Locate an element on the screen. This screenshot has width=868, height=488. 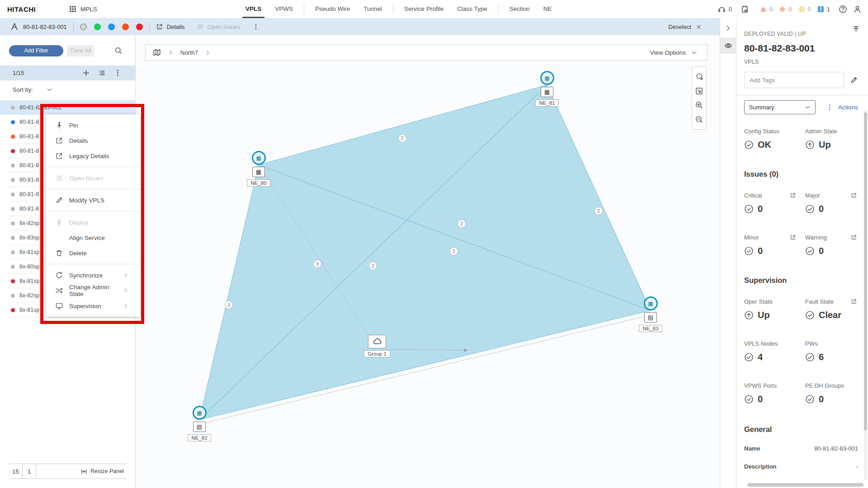
stat-fault-state: Fault StateClear is located at coordinates (832, 309).